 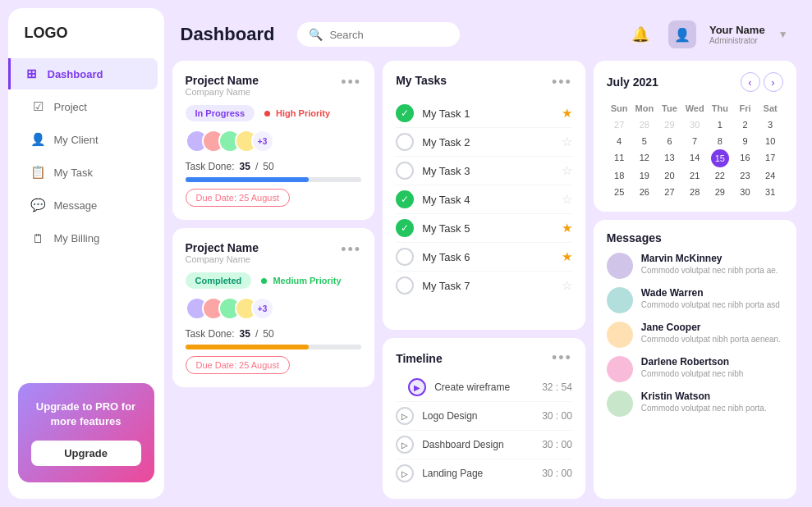 I want to click on sidebar-item-mytask: 📋 My Task, so click(x=86, y=172).